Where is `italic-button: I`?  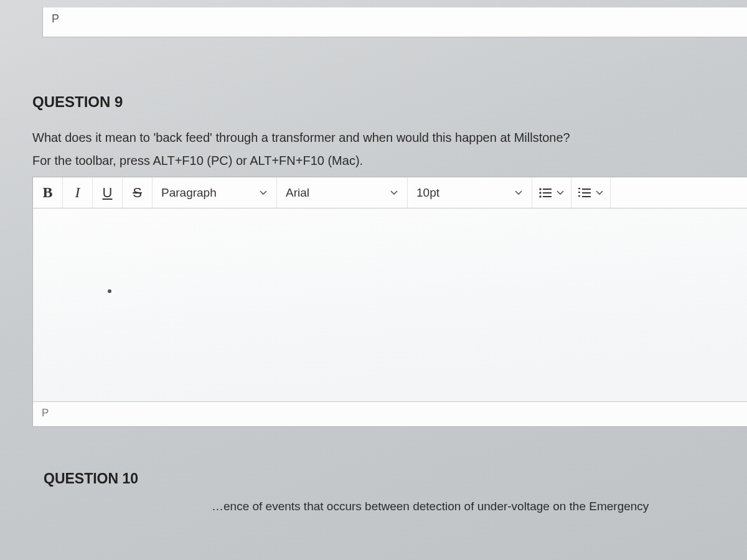 italic-button: I is located at coordinates (78, 193).